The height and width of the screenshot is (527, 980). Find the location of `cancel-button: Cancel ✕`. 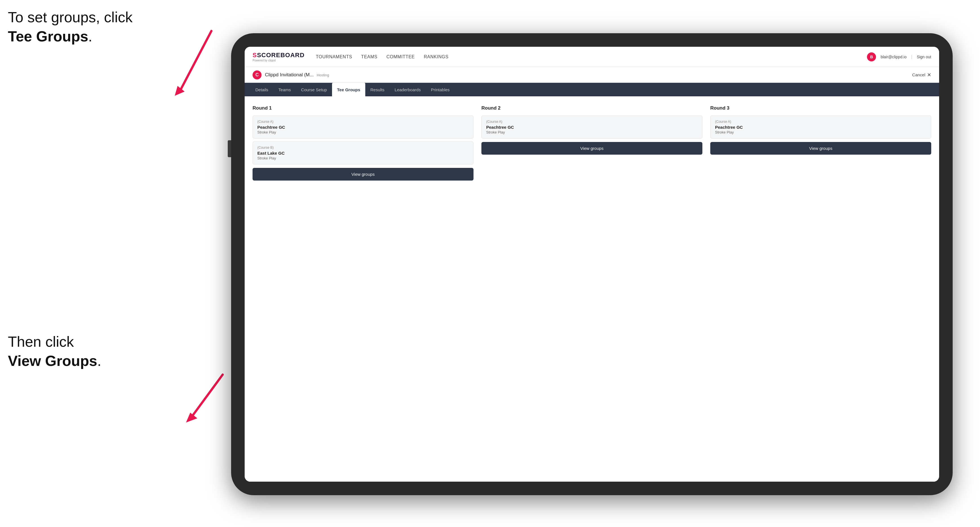

cancel-button: Cancel ✕ is located at coordinates (921, 75).